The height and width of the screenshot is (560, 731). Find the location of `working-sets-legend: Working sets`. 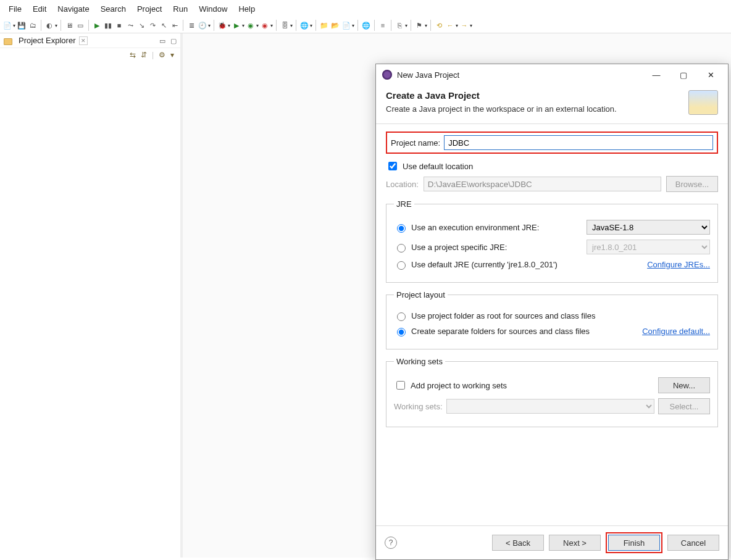

working-sets-legend: Working sets is located at coordinates (420, 362).